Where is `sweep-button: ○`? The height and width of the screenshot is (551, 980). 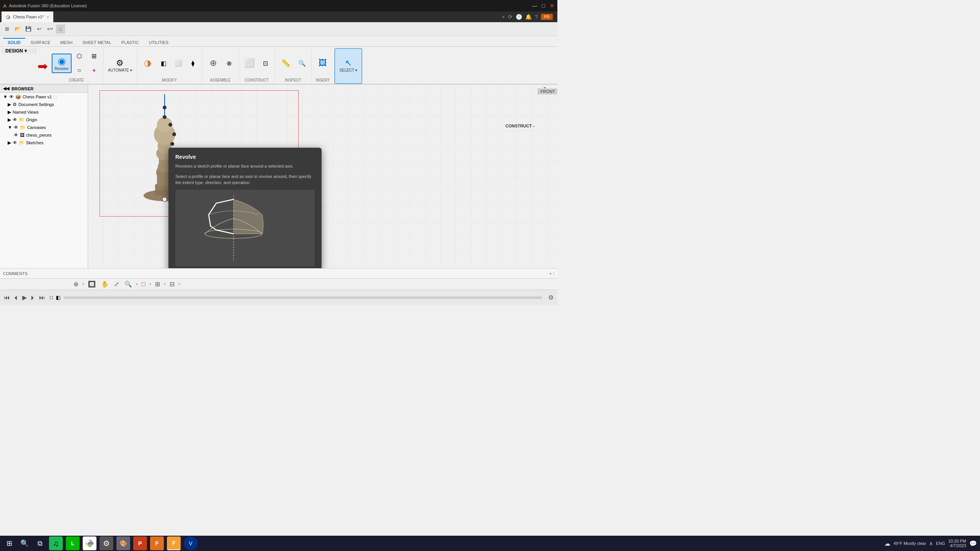 sweep-button: ○ is located at coordinates (79, 70).